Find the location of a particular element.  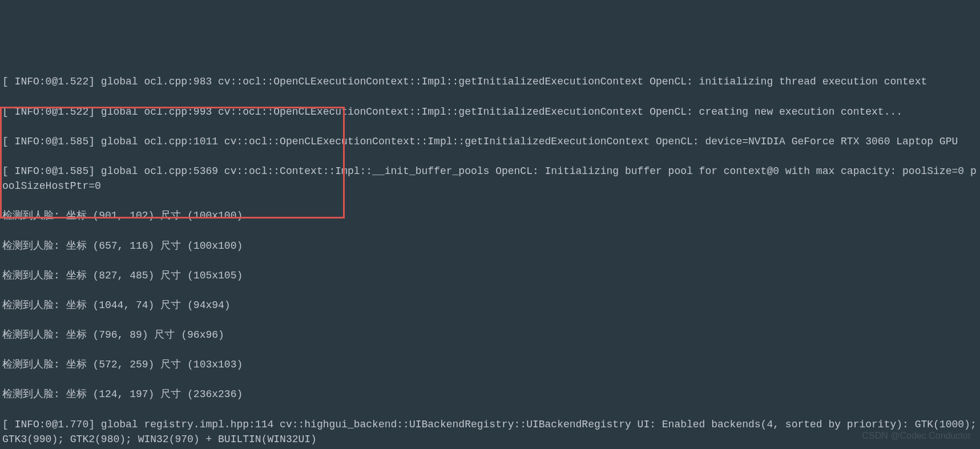

face-detection-line: 检测到人脸: 坐标 (514, 58) 尺寸 (100x100) is located at coordinates (490, 216).